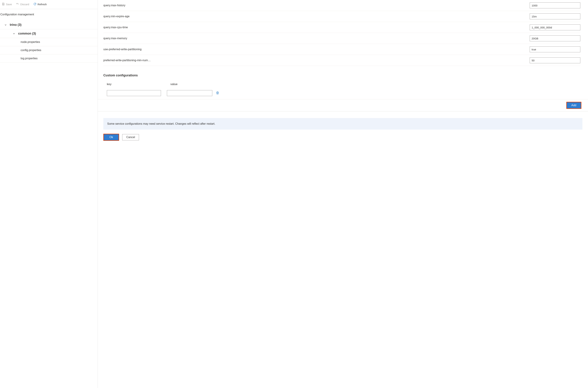 This screenshot has width=588, height=388. Describe the element at coordinates (49, 34) in the screenshot. I see `tree-node-common: common (3)` at that location.